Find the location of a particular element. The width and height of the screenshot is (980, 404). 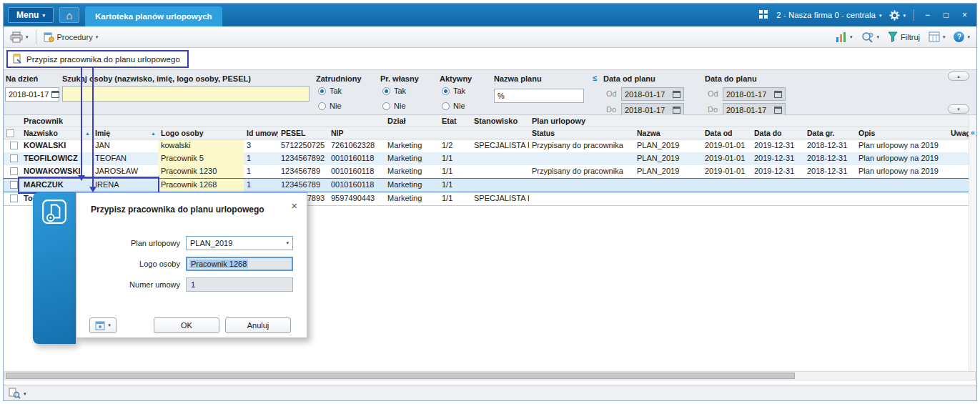

zatrudniony-tak-radio: Tak is located at coordinates (330, 91).